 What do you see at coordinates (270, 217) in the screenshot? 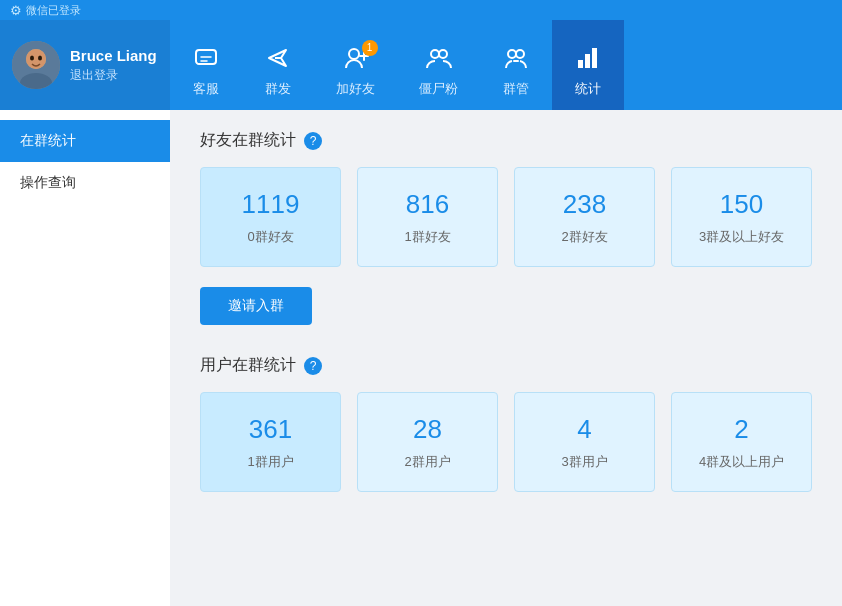
I see `friend-stat-card-0: 1119 0群好友` at bounding box center [270, 217].